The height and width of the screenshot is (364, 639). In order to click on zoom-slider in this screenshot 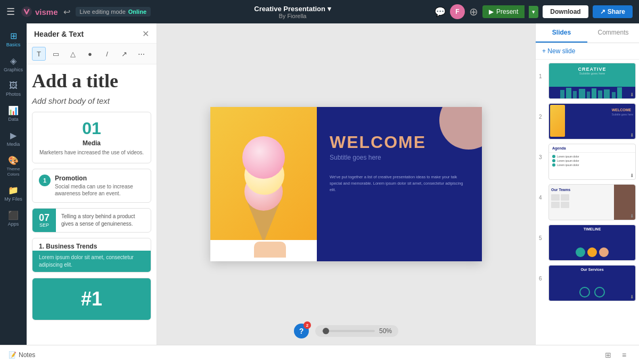, I will do `click(348, 331)`.